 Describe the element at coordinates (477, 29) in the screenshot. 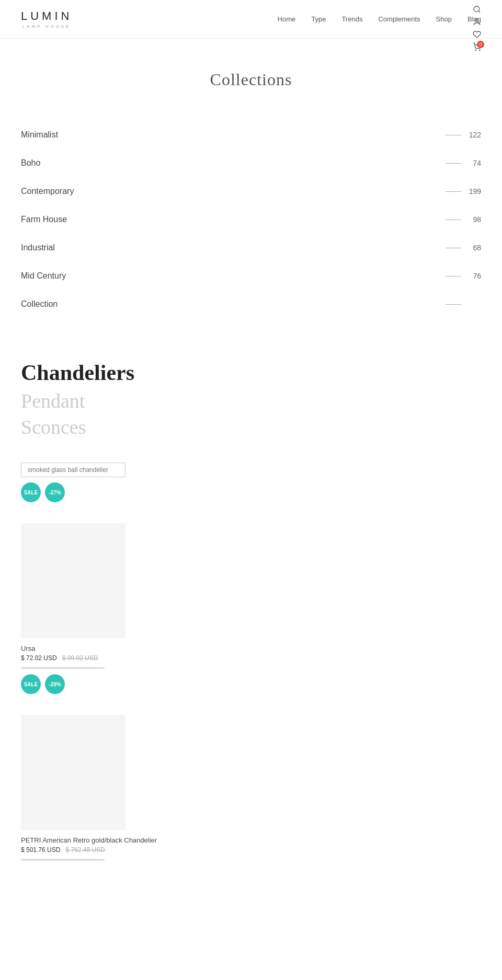

I see `header-icons: 0` at that location.